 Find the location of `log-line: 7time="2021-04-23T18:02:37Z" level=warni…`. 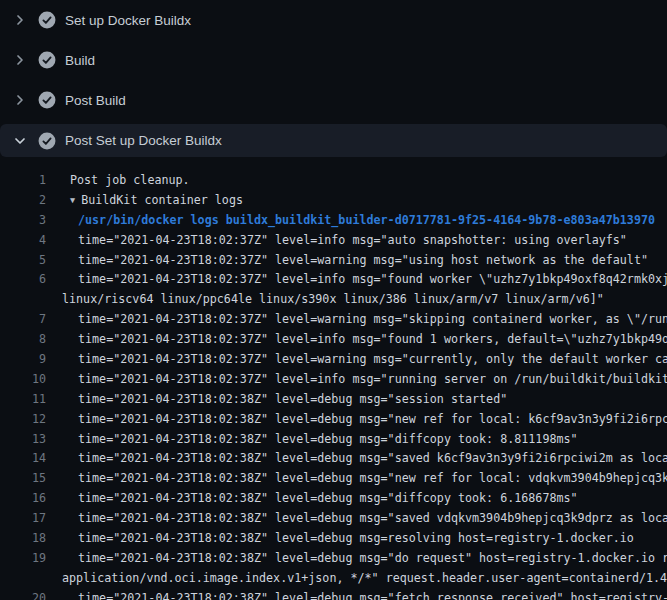

log-line: 7time="2021-04-23T18:02:37Z" level=warni… is located at coordinates (334, 320).